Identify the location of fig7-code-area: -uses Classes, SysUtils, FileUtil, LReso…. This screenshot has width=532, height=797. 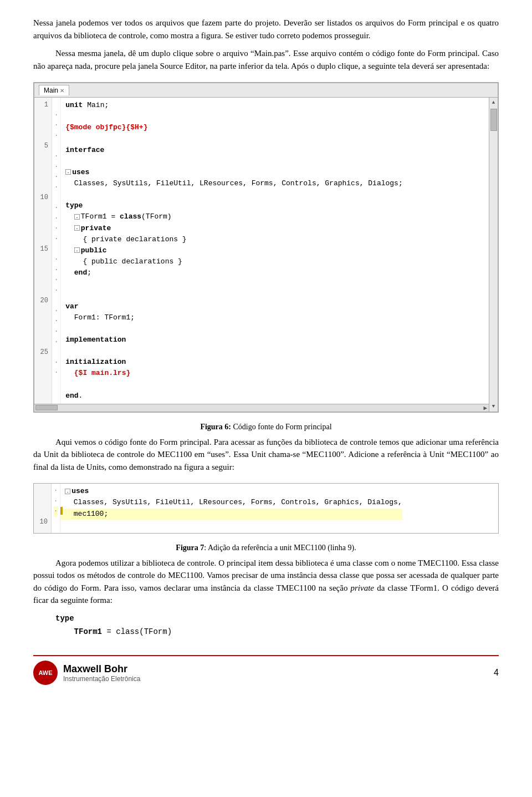
(234, 508).